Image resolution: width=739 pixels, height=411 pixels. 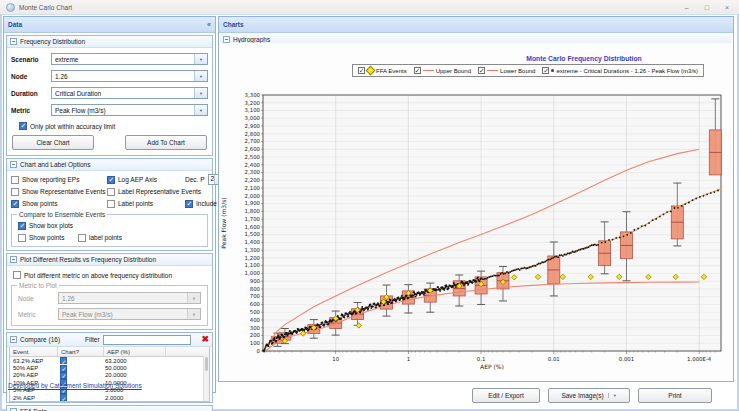 What do you see at coordinates (166, 142) in the screenshot?
I see `add-to-chart-button: Add To Chart` at bounding box center [166, 142].